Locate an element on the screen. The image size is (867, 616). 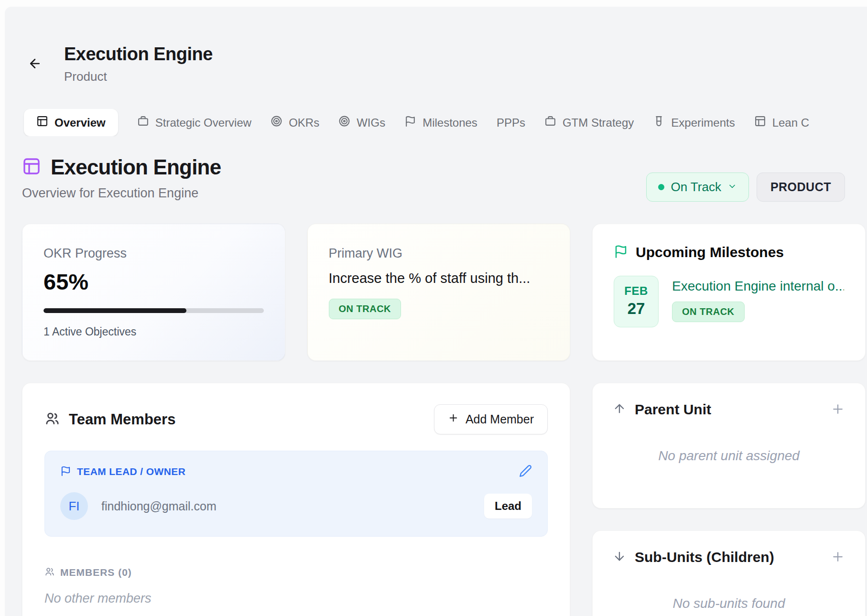
okr-progress-bar is located at coordinates (154, 311).